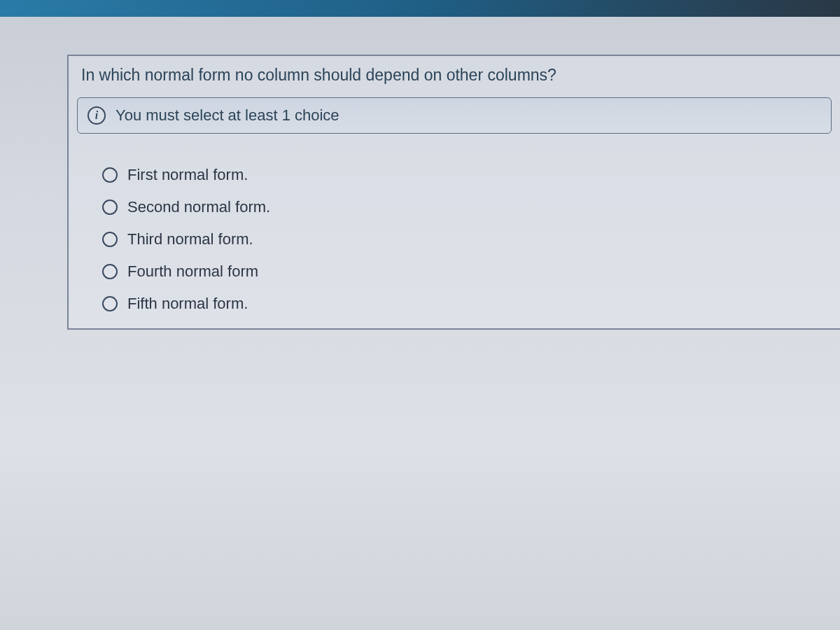 The height and width of the screenshot is (630, 840). Describe the element at coordinates (467, 272) in the screenshot. I see `choice-option: Fourth normal form` at that location.